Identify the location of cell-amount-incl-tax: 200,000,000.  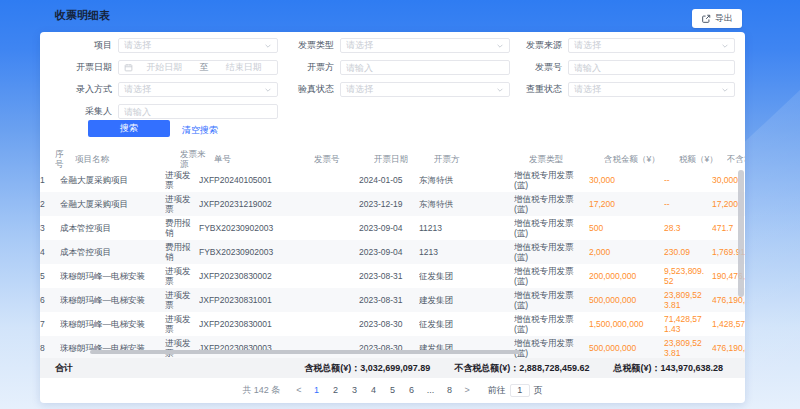
(626, 276).